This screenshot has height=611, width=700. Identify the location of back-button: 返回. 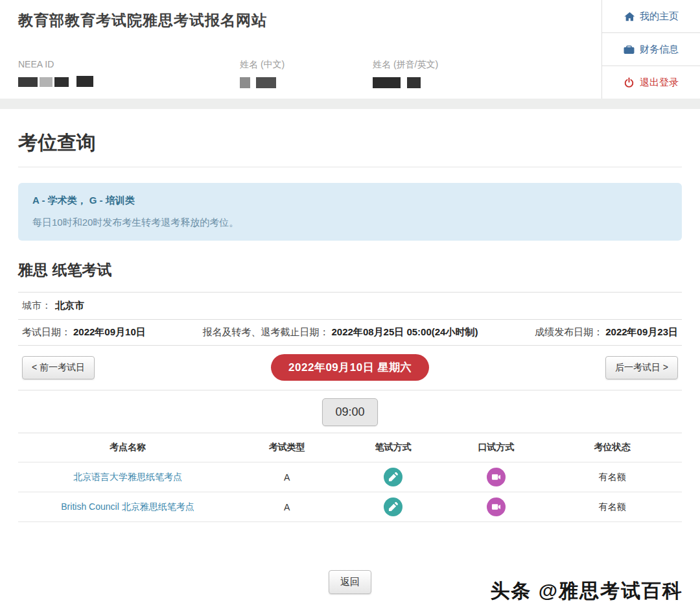
(350, 582).